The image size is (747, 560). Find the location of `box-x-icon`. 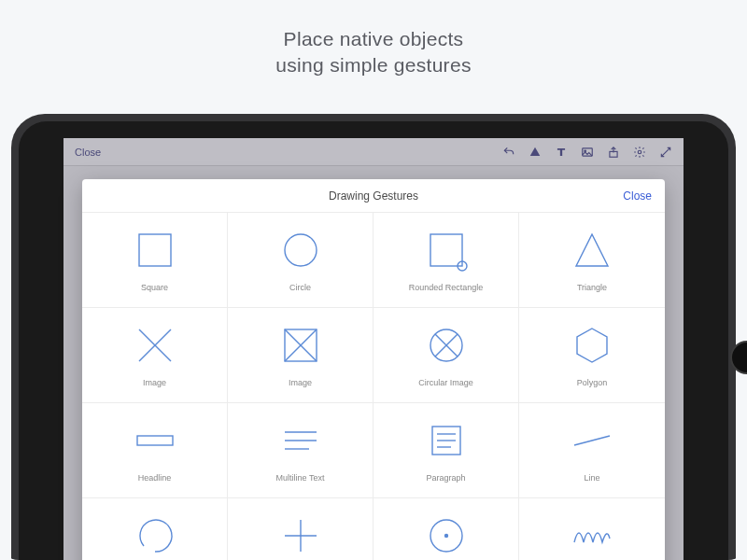

box-x-icon is located at coordinates (301, 345).